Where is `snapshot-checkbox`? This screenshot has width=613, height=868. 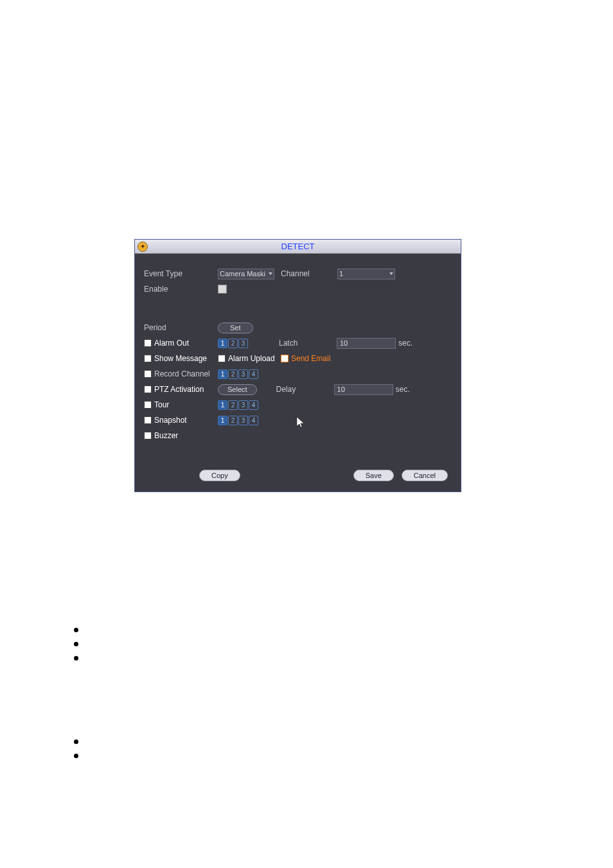 snapshot-checkbox is located at coordinates (148, 420).